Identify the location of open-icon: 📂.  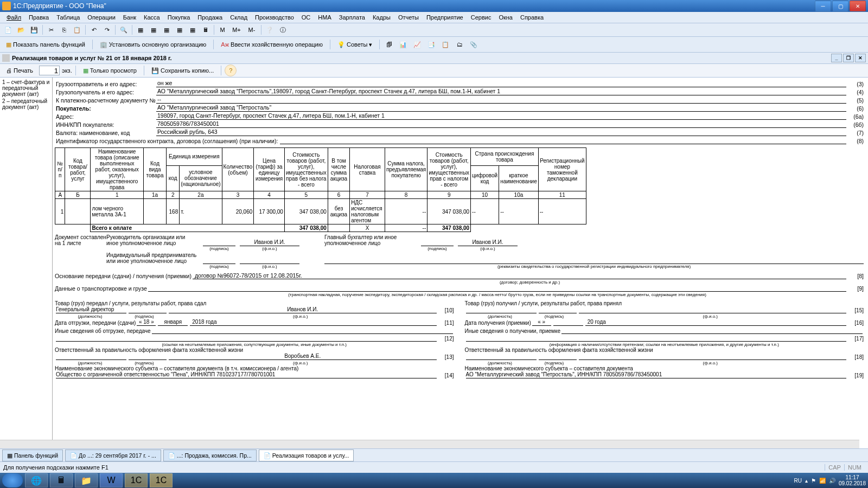
(21, 30).